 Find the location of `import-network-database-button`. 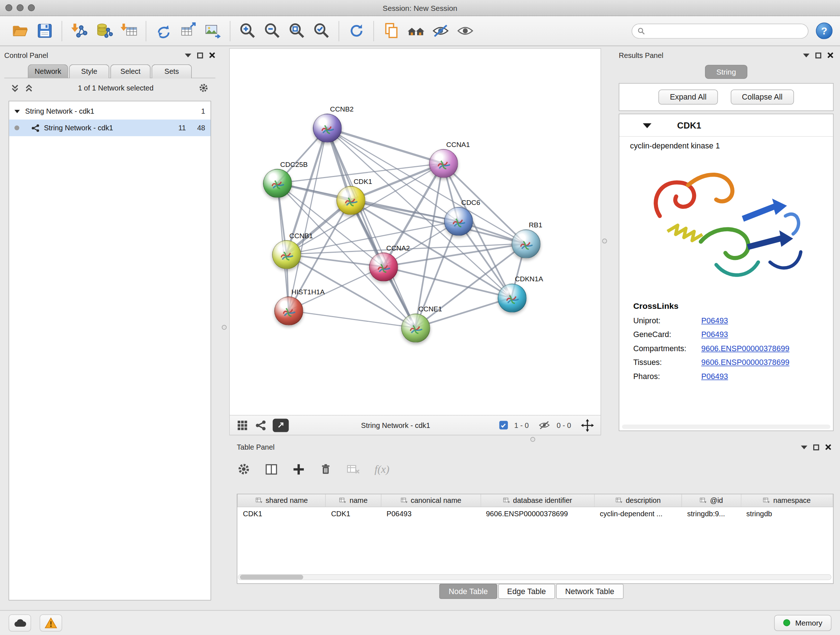

import-network-database-button is located at coordinates (104, 31).